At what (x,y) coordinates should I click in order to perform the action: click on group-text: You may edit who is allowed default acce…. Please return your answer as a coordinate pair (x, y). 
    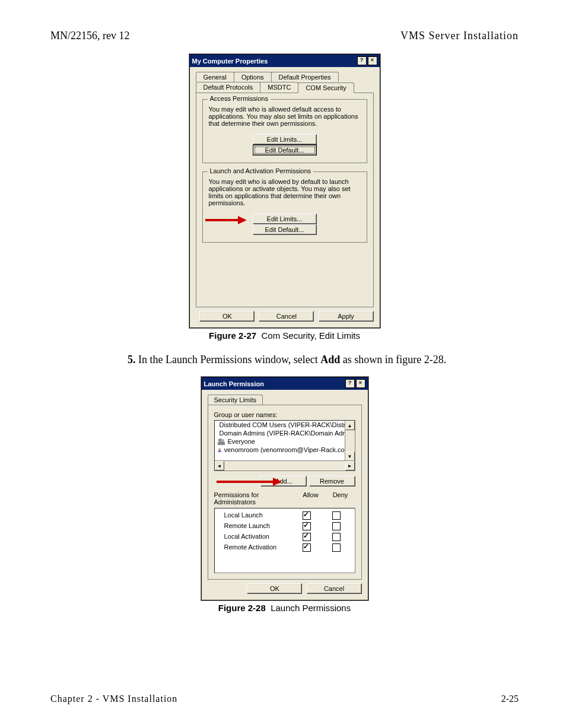
    Looking at the image, I should click on (285, 116).